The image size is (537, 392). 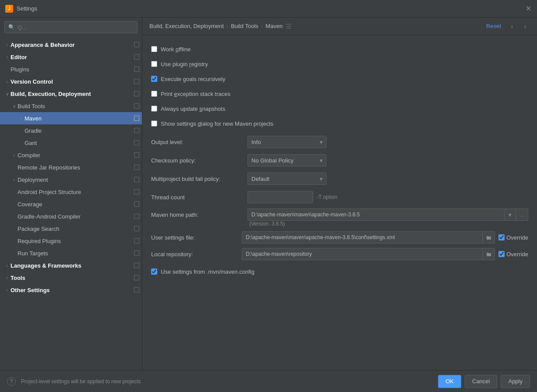 What do you see at coordinates (228, 381) in the screenshot?
I see `bottom-note: Project-level settings will be applied t…` at bounding box center [228, 381].